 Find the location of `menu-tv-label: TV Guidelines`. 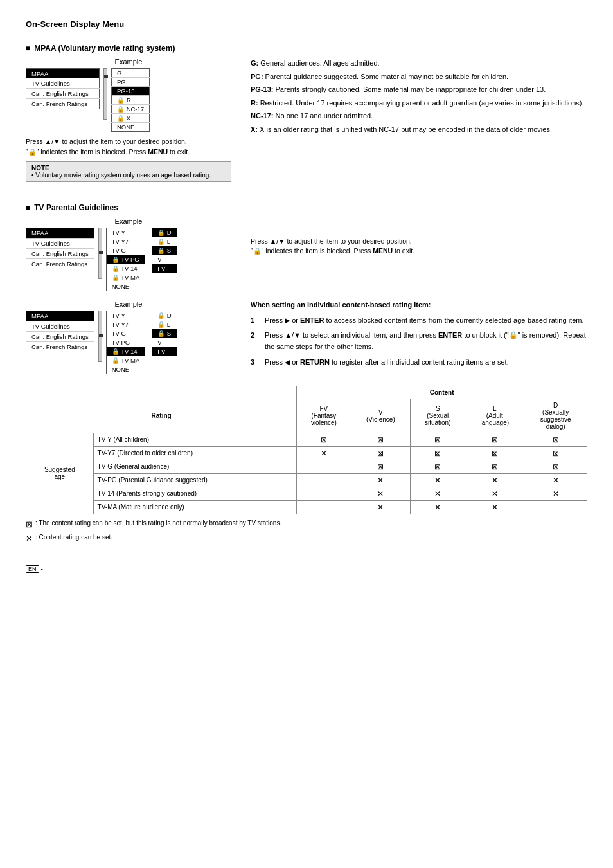

menu-tv-label: TV Guidelines is located at coordinates (63, 84).